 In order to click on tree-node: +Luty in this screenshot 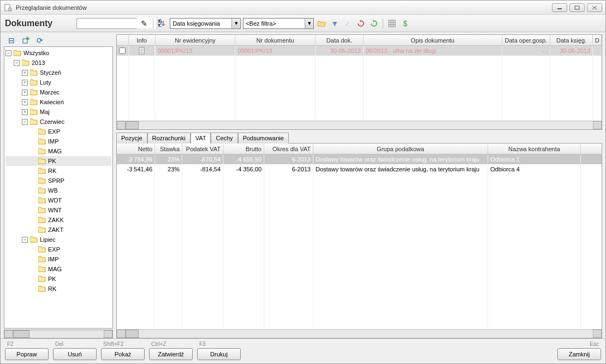, I will do `click(58, 82)`.